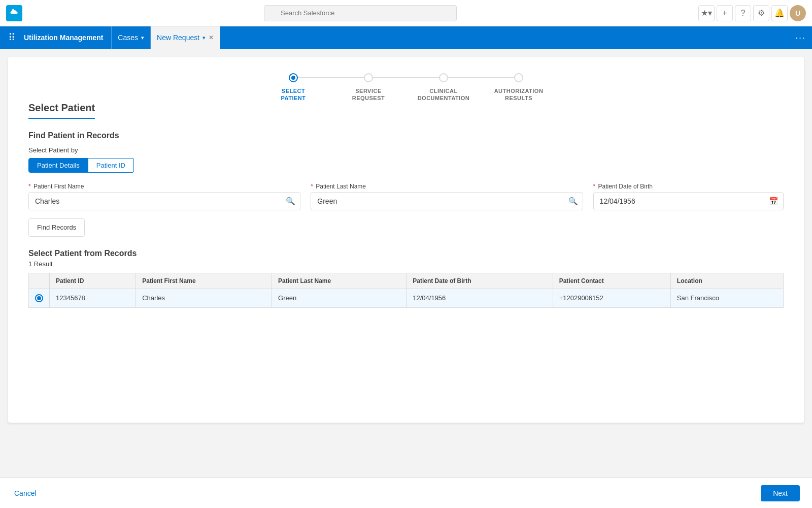  I want to click on row-contact: +12029006152, so click(612, 298).